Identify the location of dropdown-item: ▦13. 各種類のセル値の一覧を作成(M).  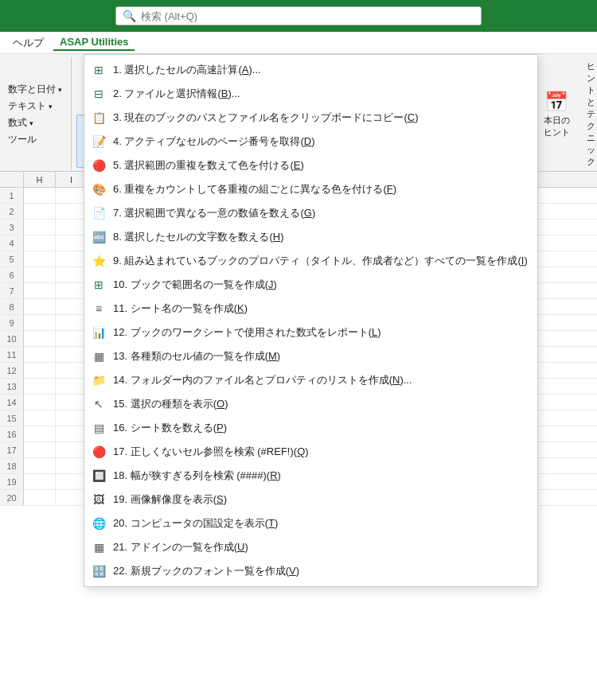
(310, 356).